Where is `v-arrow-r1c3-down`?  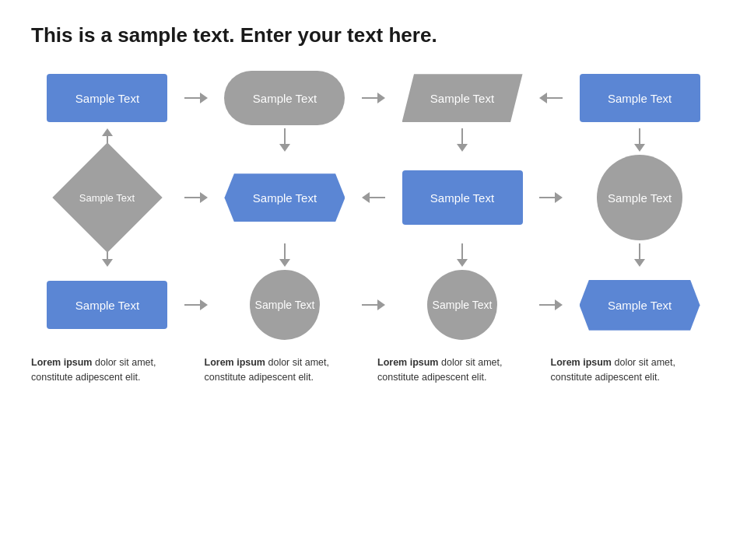 v-arrow-r1c3-down is located at coordinates (462, 140).